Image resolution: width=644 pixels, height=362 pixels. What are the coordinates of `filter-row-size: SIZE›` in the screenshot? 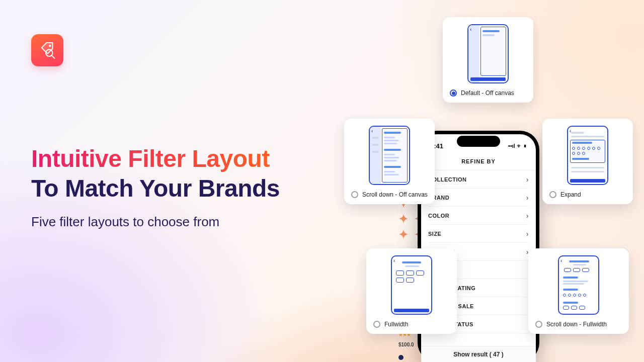 It's located at (478, 234).